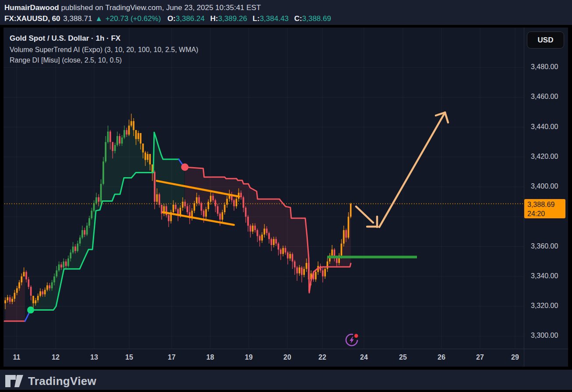  I want to click on price-tick: 3,400.00, so click(549, 186).